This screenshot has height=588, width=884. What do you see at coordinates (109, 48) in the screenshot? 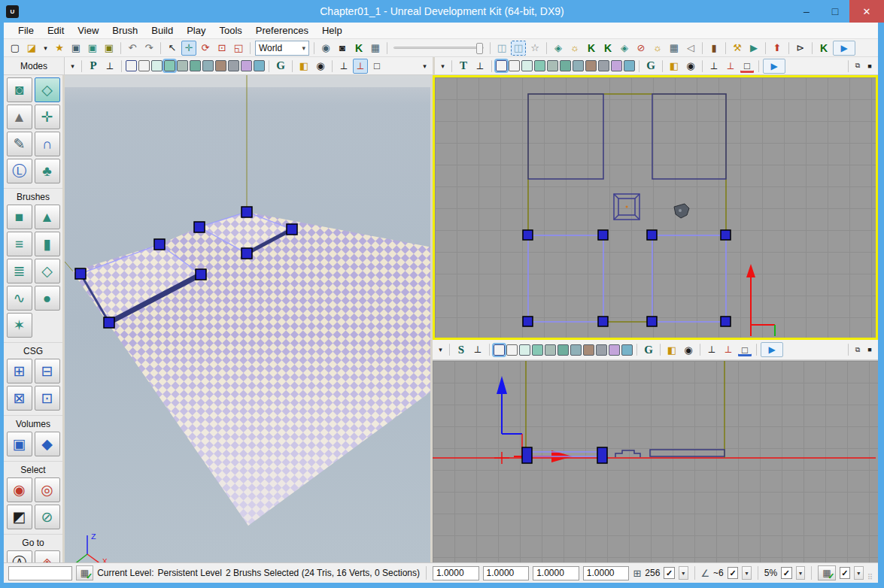
I see `save-copy-button: ▣` at bounding box center [109, 48].